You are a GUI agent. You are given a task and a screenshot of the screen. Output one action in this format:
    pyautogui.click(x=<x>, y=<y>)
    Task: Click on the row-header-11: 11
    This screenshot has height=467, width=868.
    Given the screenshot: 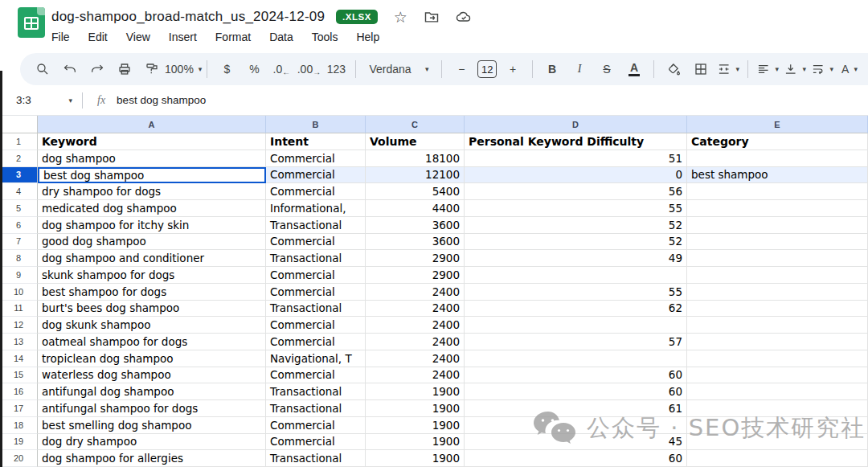 What is the action you would take?
    pyautogui.click(x=19, y=309)
    